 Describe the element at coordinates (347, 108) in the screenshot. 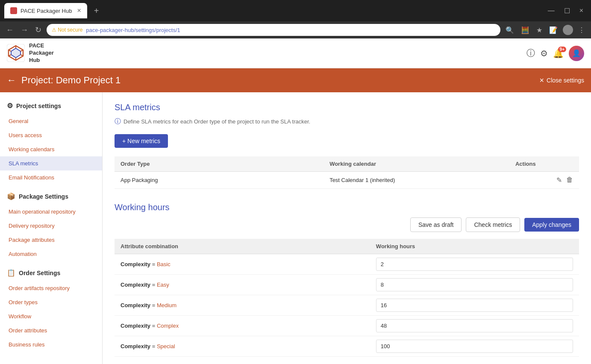

I see `sla-section-title: SLA metrics` at that location.